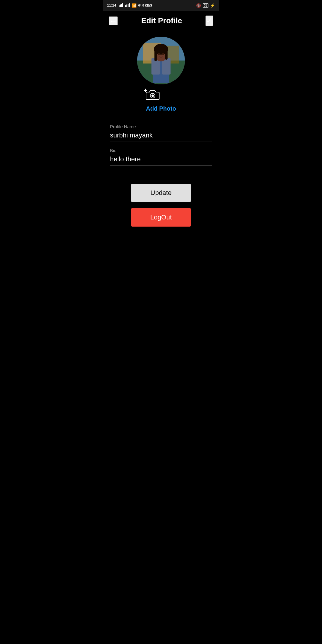 Image resolution: width=322 pixels, height=644 pixels. What do you see at coordinates (209, 21) in the screenshot?
I see `save-button: ✓` at bounding box center [209, 21].